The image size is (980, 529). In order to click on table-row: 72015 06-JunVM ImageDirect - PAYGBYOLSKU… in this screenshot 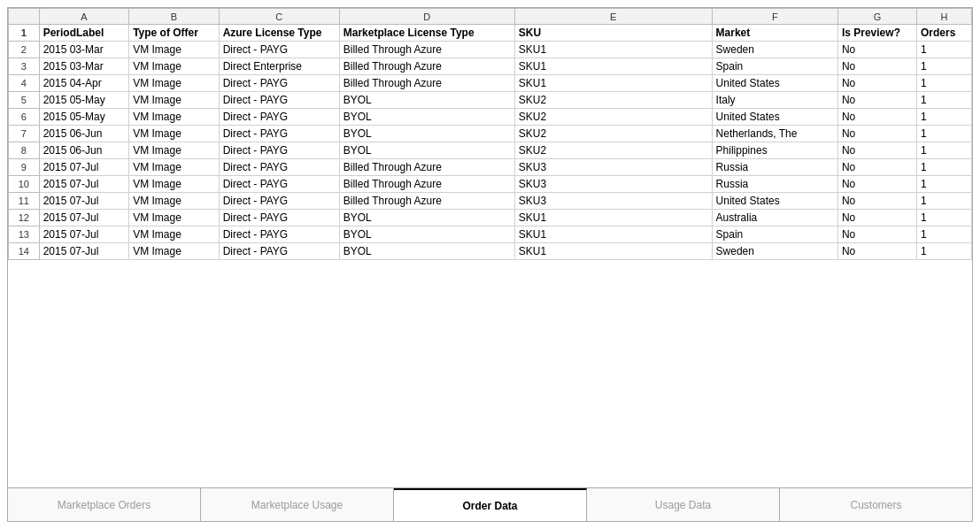, I will do `click(490, 134)`.